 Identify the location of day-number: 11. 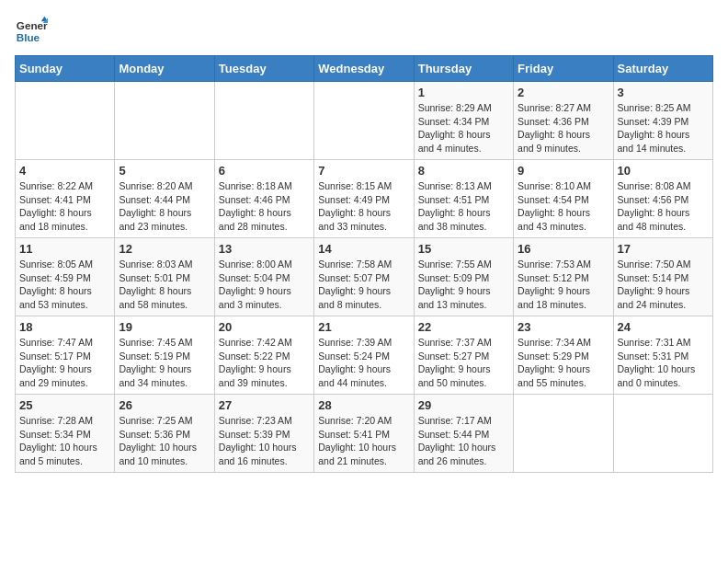
(64, 248).